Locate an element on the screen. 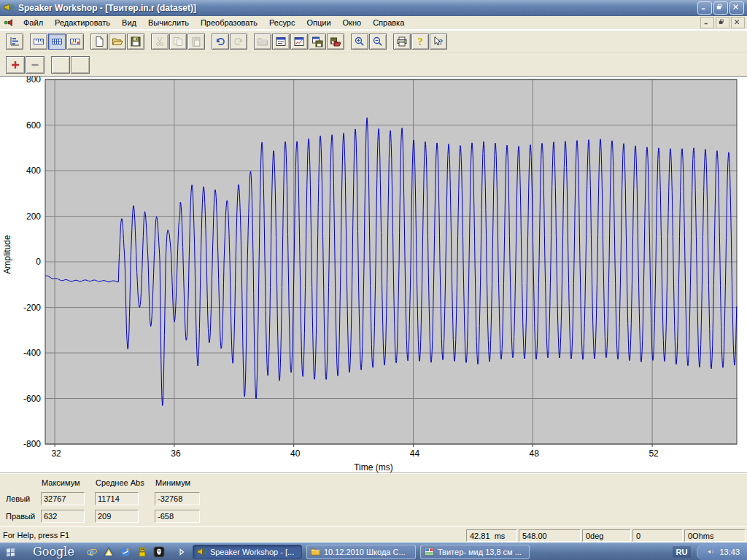 Image resolution: width=747 pixels, height=560 pixels. help-button: ? is located at coordinates (420, 42).